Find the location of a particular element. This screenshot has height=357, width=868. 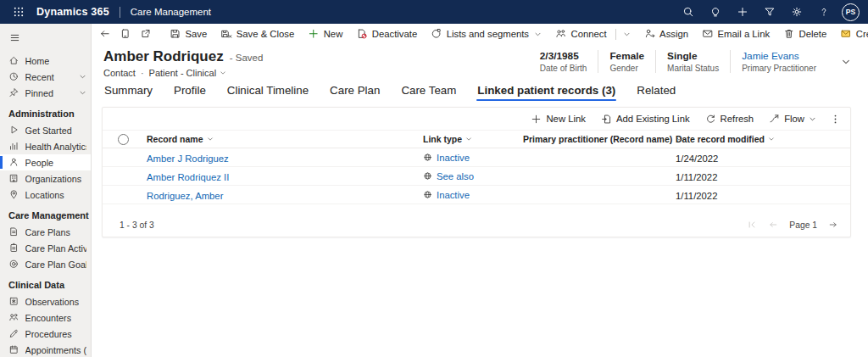

tab-profile: Profile is located at coordinates (190, 92).